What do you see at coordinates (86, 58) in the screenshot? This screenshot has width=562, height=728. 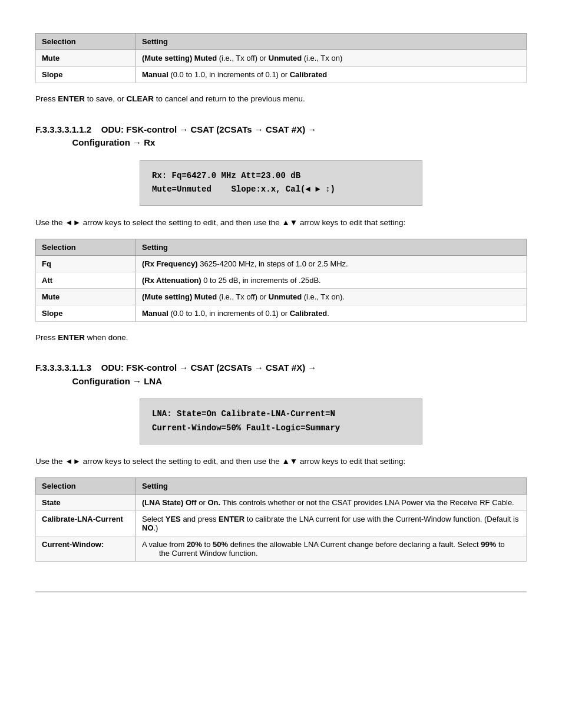 I see `top-table-row1-col1: Mute` at bounding box center [86, 58].